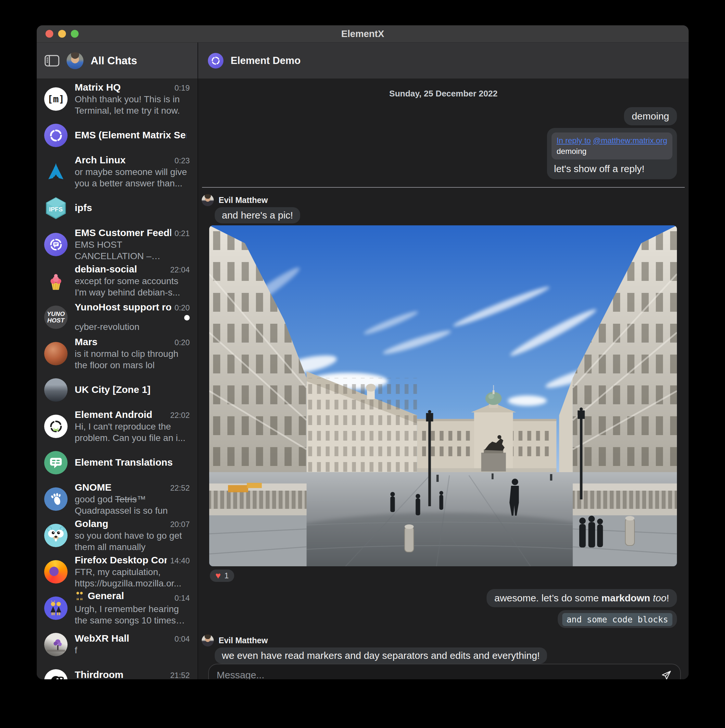 The width and height of the screenshot is (725, 728). What do you see at coordinates (117, 608) in the screenshot?
I see `room-item-general: General 0:14 Urgh, I remember hearing th…` at bounding box center [117, 608].